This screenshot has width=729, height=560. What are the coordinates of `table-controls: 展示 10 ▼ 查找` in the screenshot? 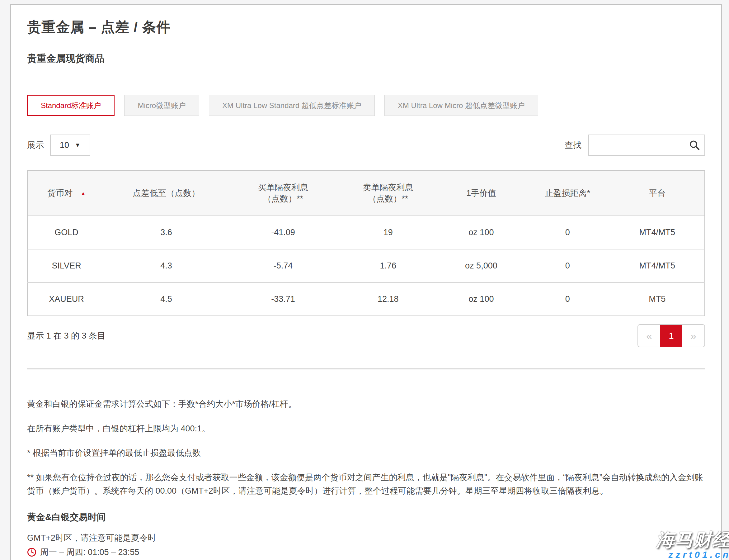 It's located at (366, 145).